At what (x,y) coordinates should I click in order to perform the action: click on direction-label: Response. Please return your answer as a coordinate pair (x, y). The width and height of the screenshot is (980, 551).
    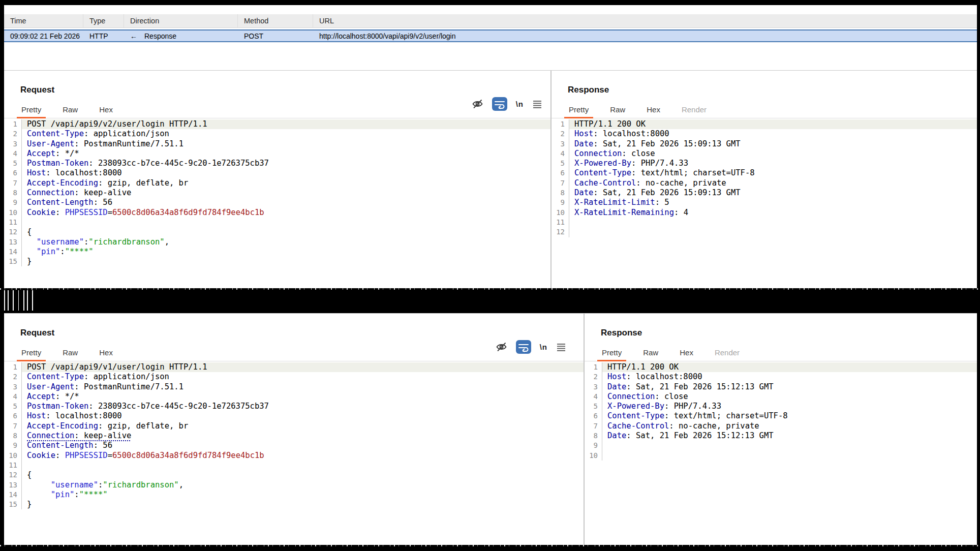
    Looking at the image, I should click on (161, 36).